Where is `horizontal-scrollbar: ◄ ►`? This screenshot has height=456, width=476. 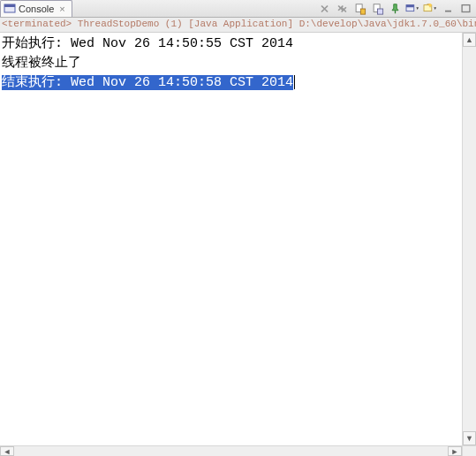
horizontal-scrollbar: ◄ ► is located at coordinates (238, 451).